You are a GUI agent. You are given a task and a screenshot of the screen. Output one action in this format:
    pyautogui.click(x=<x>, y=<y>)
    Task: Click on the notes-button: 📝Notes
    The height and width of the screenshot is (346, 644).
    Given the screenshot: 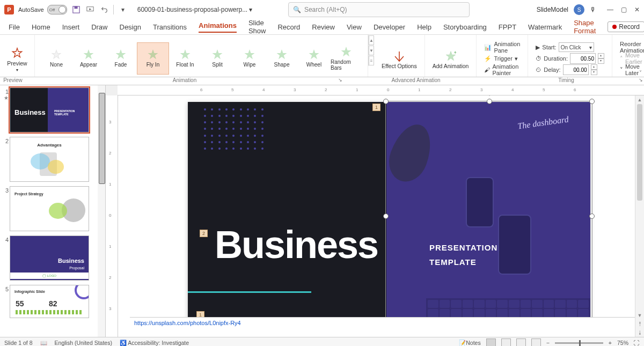 What is the action you would take?
    pyautogui.click(x=470, y=343)
    